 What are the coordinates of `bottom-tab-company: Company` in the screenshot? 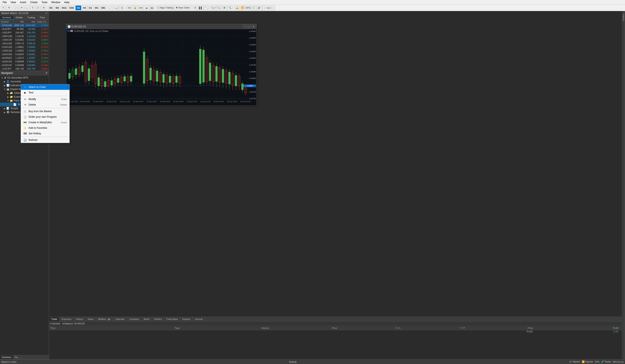 It's located at (134, 319).